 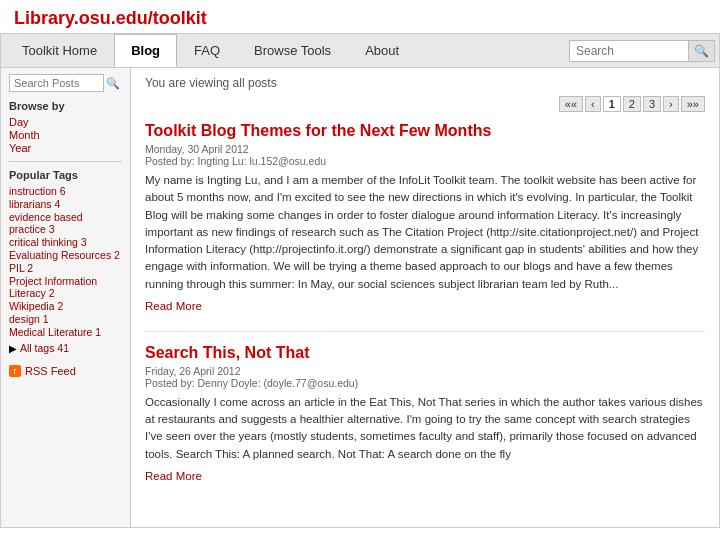 I want to click on rss-label: RSS Feed, so click(x=50, y=371).